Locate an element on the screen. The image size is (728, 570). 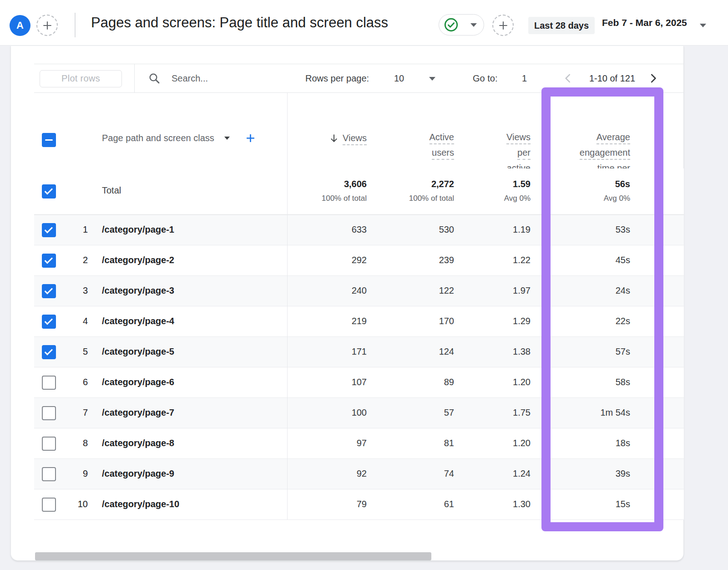
row-views-per-active-user: 1.97 is located at coordinates (521, 290).